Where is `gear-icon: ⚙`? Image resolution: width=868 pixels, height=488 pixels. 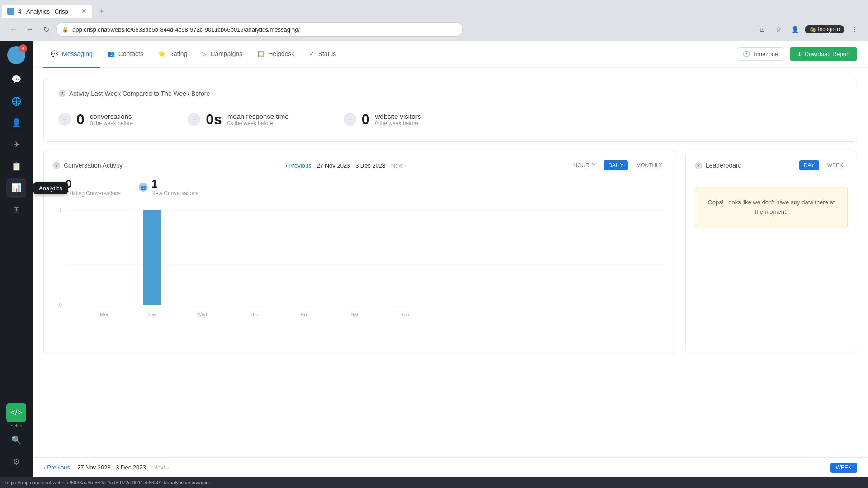
gear-icon: ⚙ is located at coordinates (16, 462).